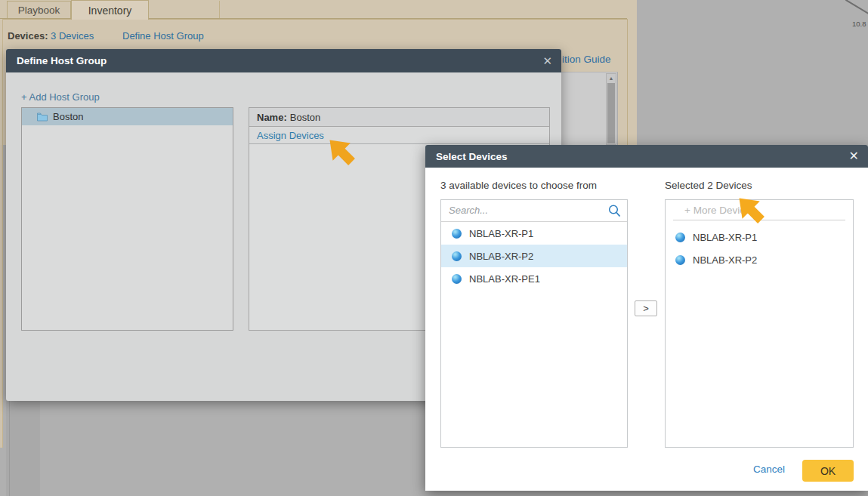 The image size is (868, 496). What do you see at coordinates (589, 109) in the screenshot?
I see `background-content-panel: ▲` at bounding box center [589, 109].